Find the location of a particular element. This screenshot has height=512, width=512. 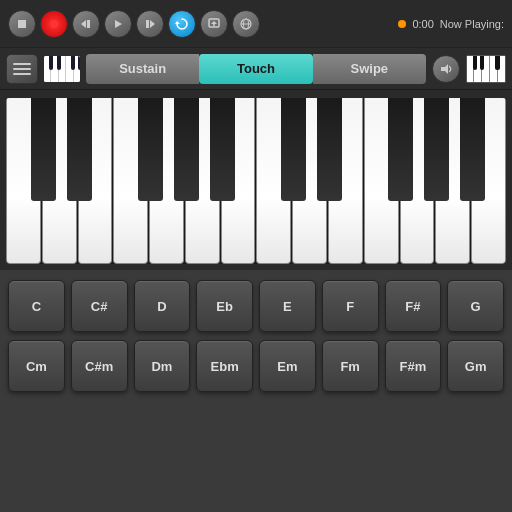

tab-swipe: Swipe is located at coordinates (370, 69).